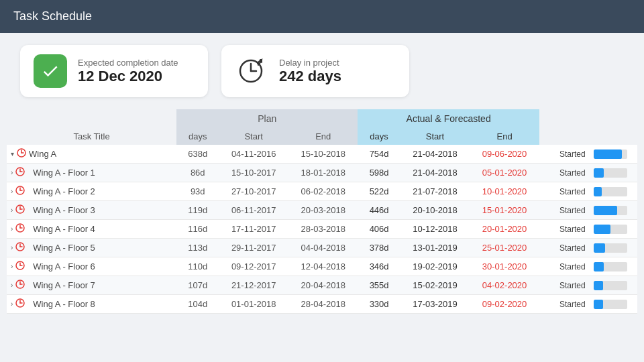 The image size is (644, 362). Describe the element at coordinates (378, 210) in the screenshot. I see `actual-actual-days: 446d` at that location.